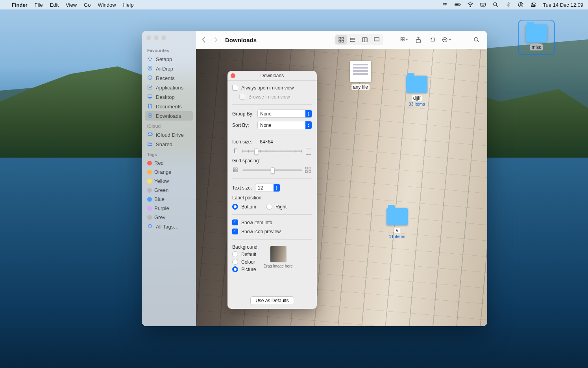 This screenshot has height=368, width=588. I want to click on menubar-clock: Tue 14 Dec 12:09, so click(563, 5).